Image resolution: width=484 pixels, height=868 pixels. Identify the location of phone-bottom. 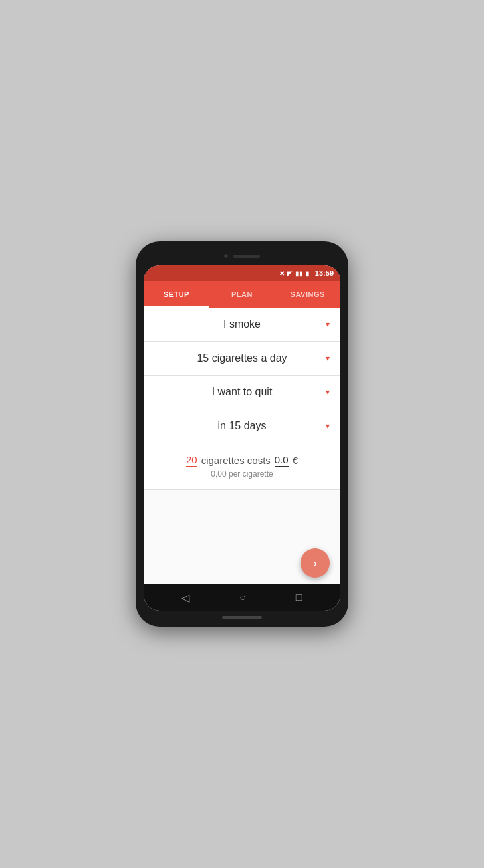
(242, 617).